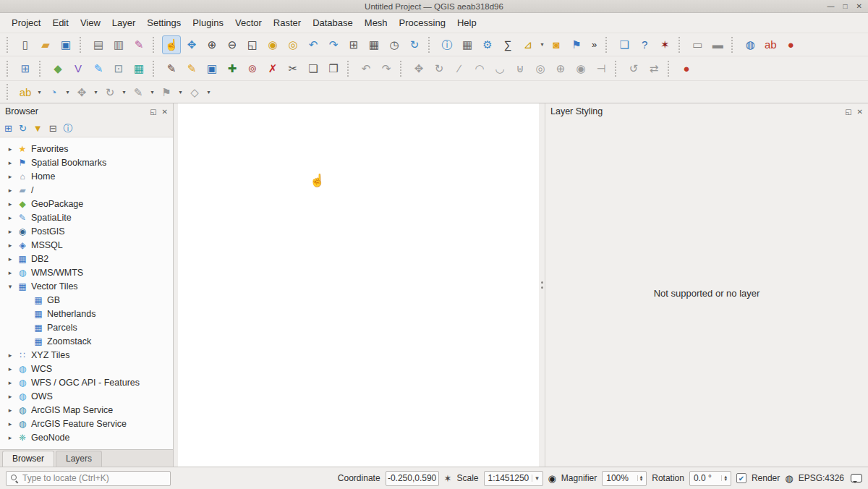 The width and height of the screenshot is (868, 489). I want to click on expander-icon: ▾, so click(10, 286).